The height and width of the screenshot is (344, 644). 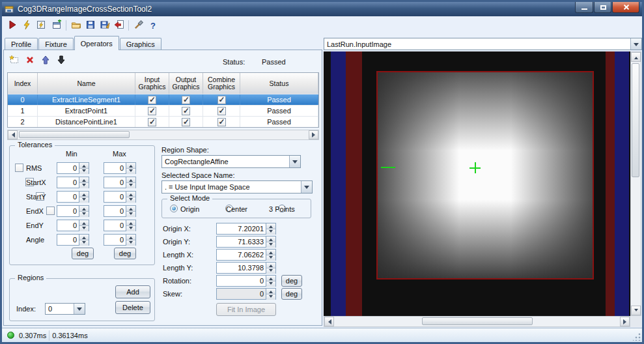 I want to click on tab-profile: Profile, so click(x=21, y=44).